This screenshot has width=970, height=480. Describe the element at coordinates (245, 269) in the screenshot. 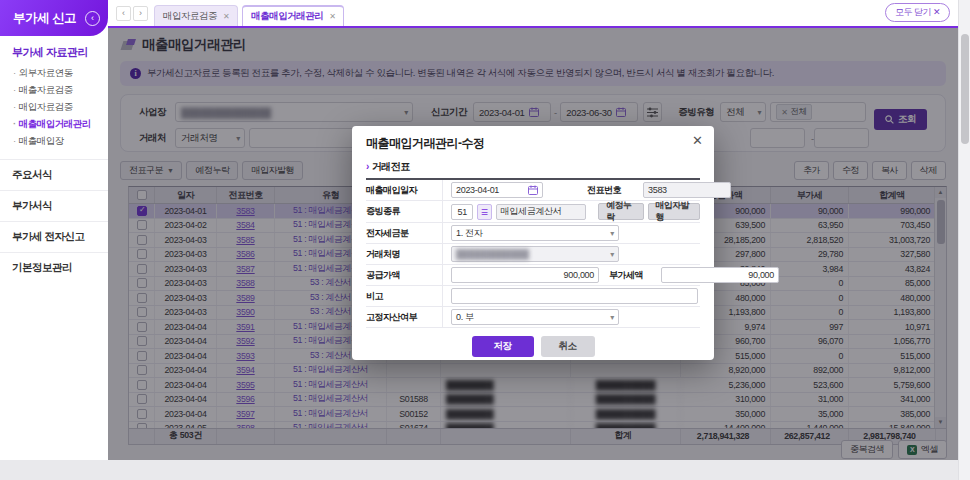

I see `slip-no-link: 3587` at that location.